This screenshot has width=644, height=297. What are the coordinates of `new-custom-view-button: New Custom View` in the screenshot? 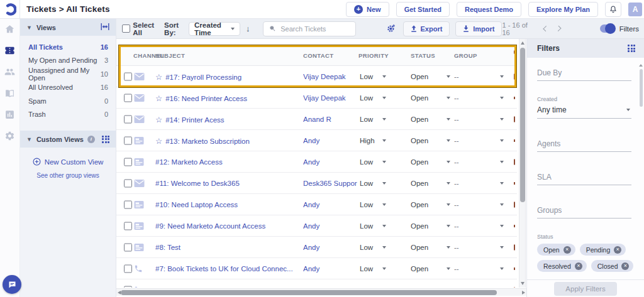 It's located at (68, 162).